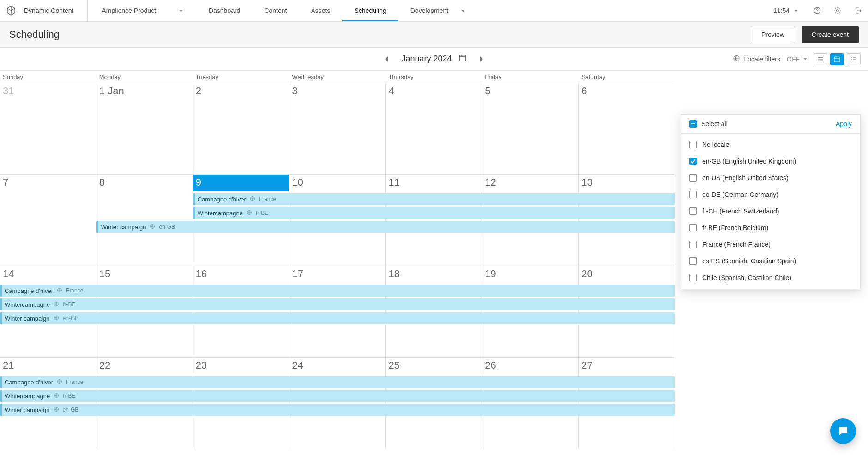 The width and height of the screenshot is (868, 456). What do you see at coordinates (386, 59) in the screenshot?
I see `prev-month-button` at bounding box center [386, 59].